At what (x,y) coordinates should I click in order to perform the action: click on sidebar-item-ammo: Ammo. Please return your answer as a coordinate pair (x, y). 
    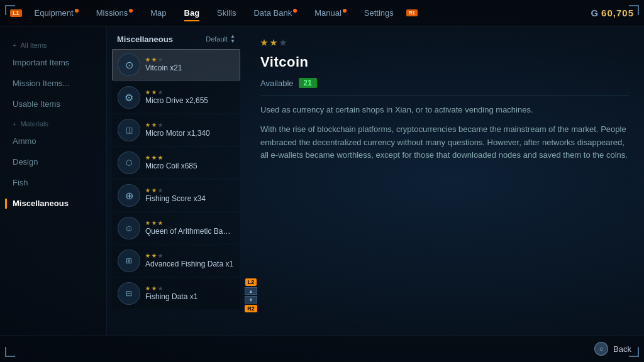
    Looking at the image, I should click on (53, 141).